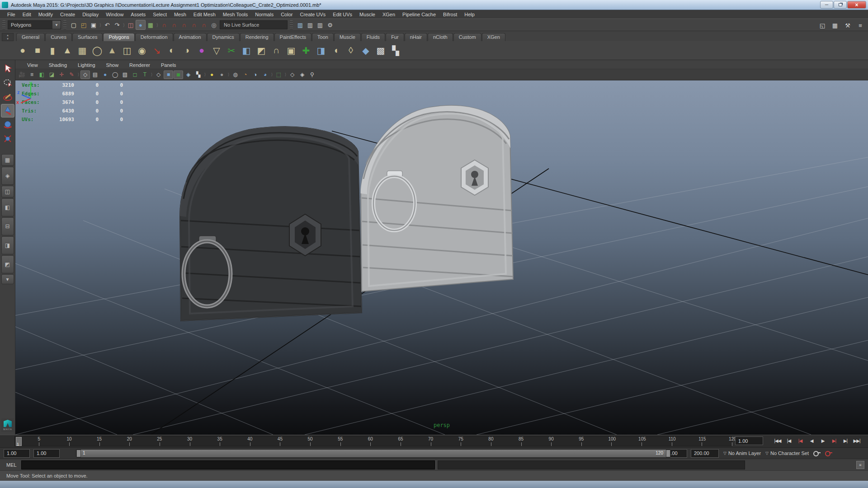 The image size is (868, 488). What do you see at coordinates (169, 65) in the screenshot?
I see `panel-menu-item: Panels` at bounding box center [169, 65].